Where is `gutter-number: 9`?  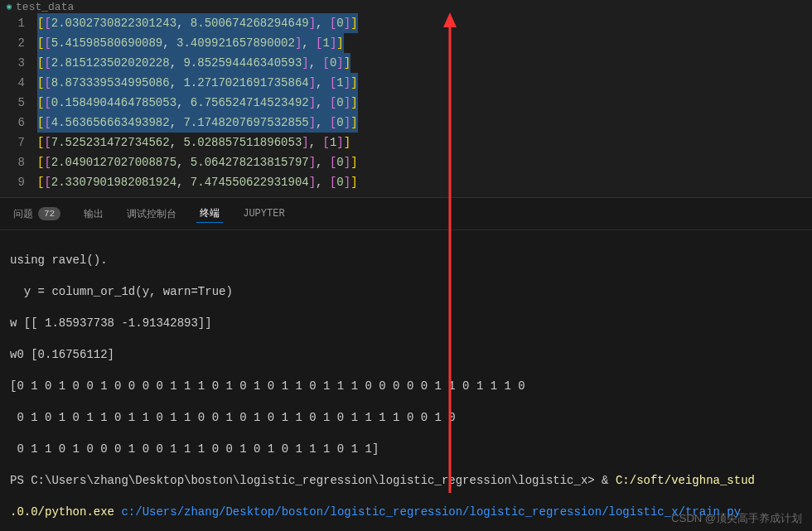
gutter-number: 9 is located at coordinates (12, 182).